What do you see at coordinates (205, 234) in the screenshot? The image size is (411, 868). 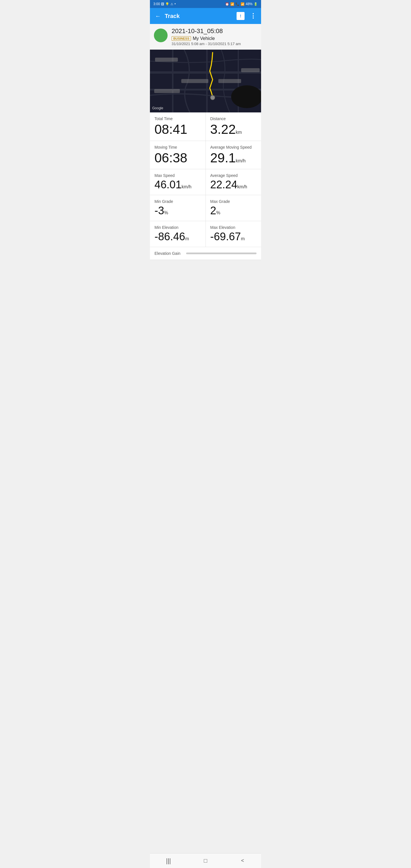 I see `stats-row-5: Min Elevation -86.46m Max Elevation -69.…` at bounding box center [205, 234].